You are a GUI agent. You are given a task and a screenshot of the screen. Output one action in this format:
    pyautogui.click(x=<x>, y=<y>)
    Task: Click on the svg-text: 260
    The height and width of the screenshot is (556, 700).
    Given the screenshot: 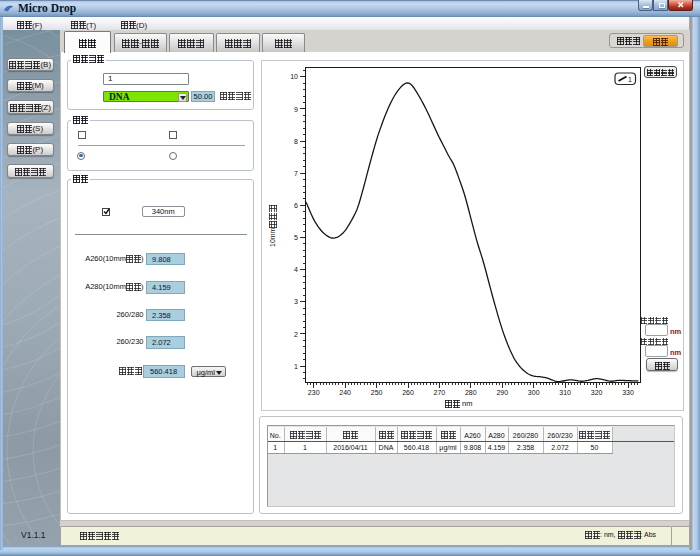 What is the action you would take?
    pyautogui.click(x=408, y=392)
    